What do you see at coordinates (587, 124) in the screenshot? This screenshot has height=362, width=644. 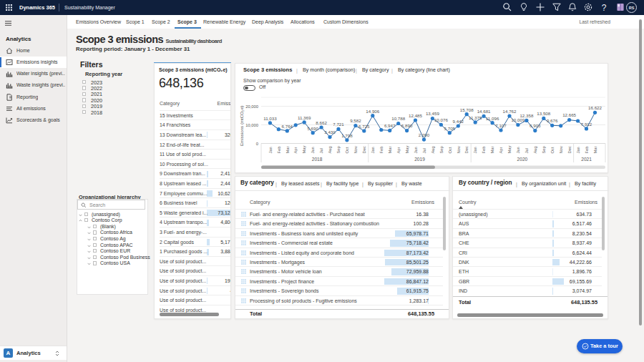 I see `svg-text: 7,912` at bounding box center [587, 124].